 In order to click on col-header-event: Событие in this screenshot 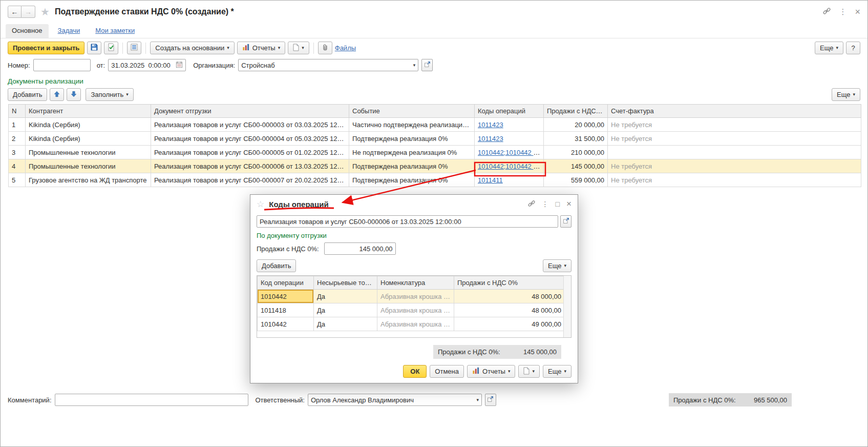, I will do `click(412, 111)`.